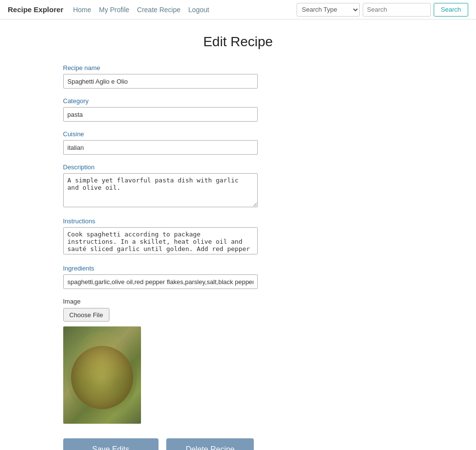 The image size is (476, 450). What do you see at coordinates (160, 241) in the screenshot?
I see `instructions-textarea: Cook spaghetti according to package inst…` at bounding box center [160, 241].